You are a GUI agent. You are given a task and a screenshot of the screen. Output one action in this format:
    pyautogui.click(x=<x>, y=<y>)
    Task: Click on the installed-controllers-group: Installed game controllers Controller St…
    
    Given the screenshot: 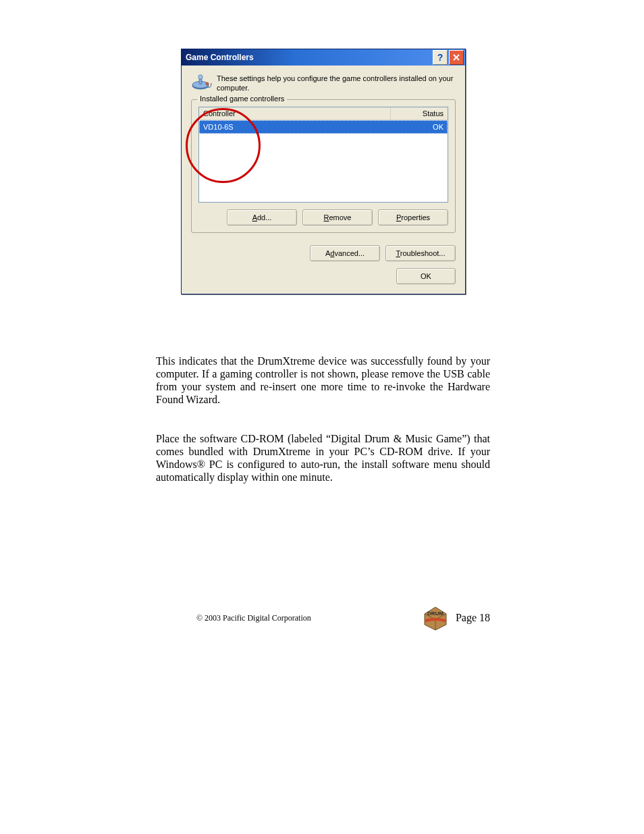 What is the action you would take?
    pyautogui.click(x=323, y=166)
    